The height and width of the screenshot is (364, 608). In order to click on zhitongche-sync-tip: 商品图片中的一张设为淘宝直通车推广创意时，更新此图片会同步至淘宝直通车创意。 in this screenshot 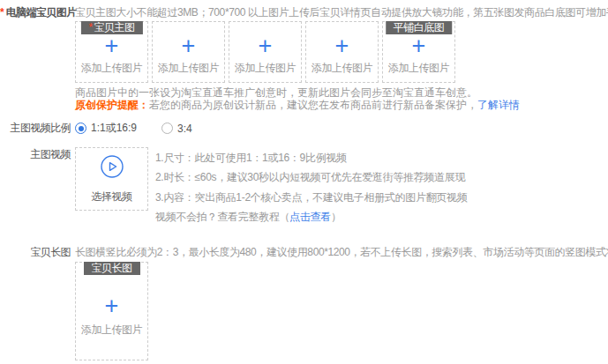, I will do `click(342, 93)`.